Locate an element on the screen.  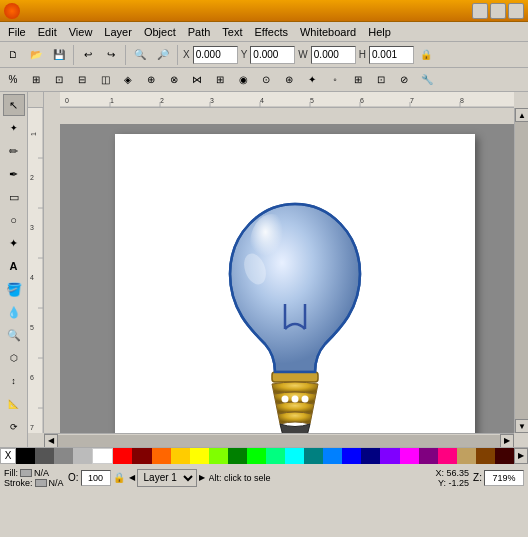
snap-btn-15: ◦ is located at coordinates (335, 80).